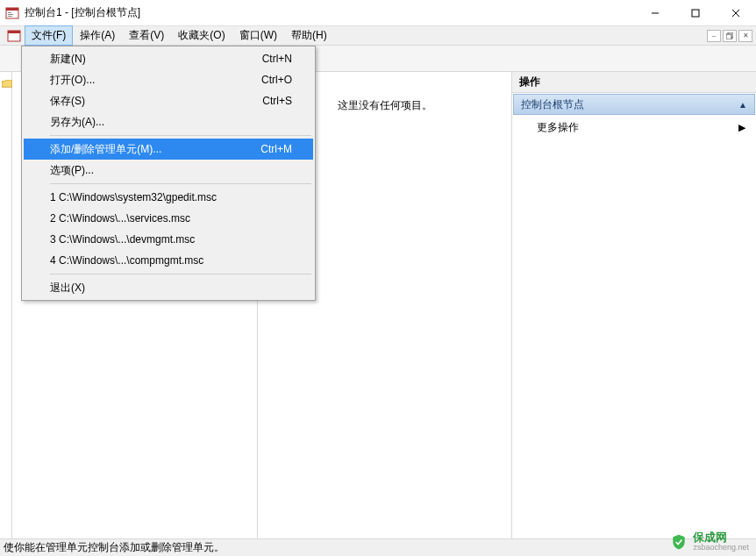 Image resolution: width=756 pixels, height=556 pixels. Describe the element at coordinates (168, 80) in the screenshot. I see `menu-open: 打开(O)...Ctrl+O` at that location.